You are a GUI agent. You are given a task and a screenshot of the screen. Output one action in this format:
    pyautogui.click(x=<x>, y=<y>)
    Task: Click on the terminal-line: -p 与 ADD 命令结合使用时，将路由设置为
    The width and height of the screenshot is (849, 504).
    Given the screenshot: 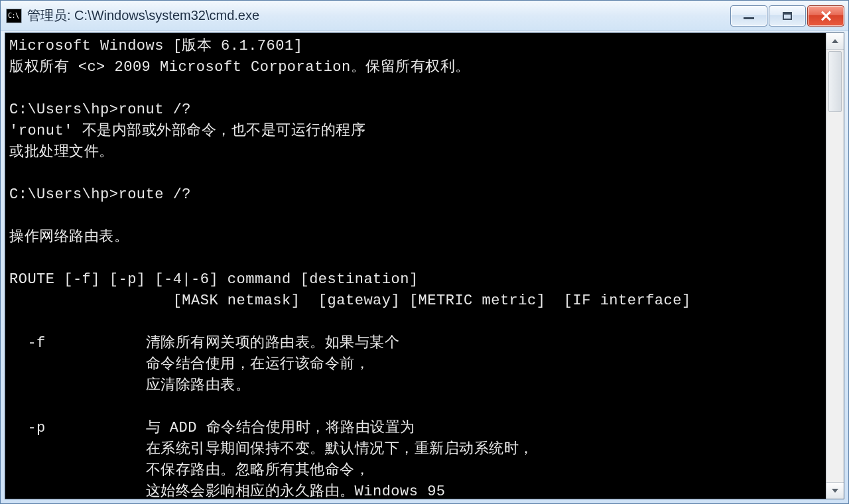 What is the action you would take?
    pyautogui.click(x=212, y=428)
    